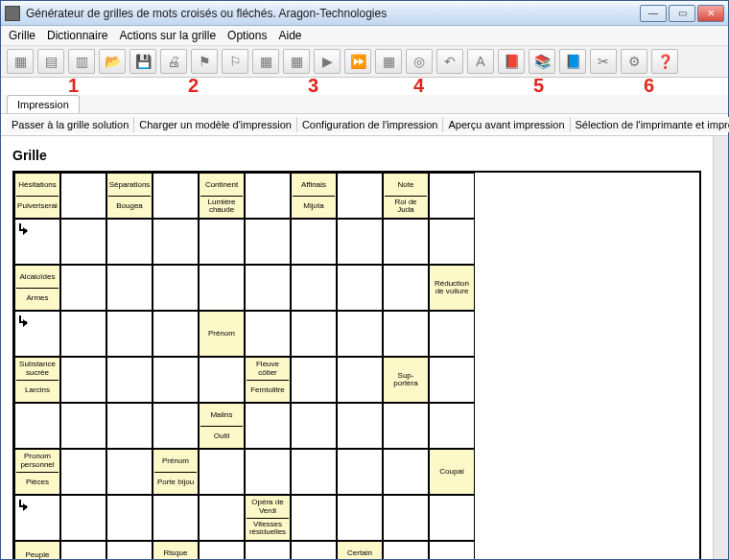 The width and height of the screenshot is (729, 560). Describe the element at coordinates (174, 61) in the screenshot. I see `tool-print-icon: 🖨` at that location.